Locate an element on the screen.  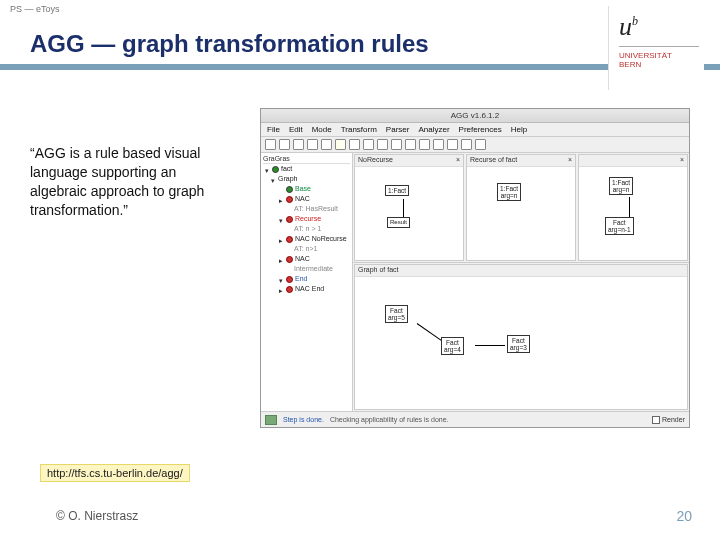
tree-item: ▾Recurse is located at coordinates (306, 219).